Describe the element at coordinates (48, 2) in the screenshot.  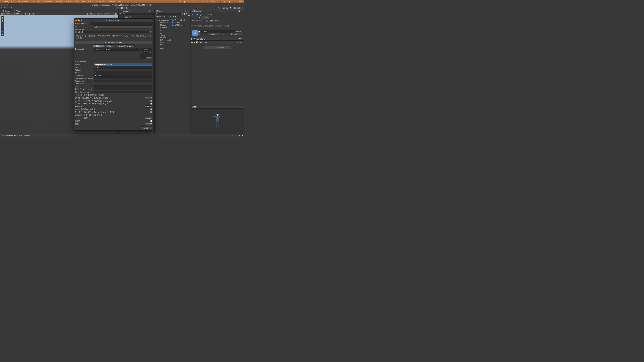
I see `menu-component: Component` at that location.